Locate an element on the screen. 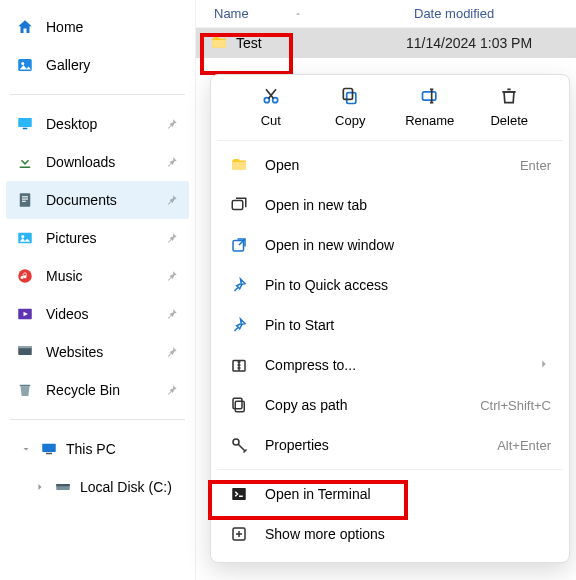 The image size is (576, 580). file-date: 11/14/2024 1:03 PM is located at coordinates (469, 43).